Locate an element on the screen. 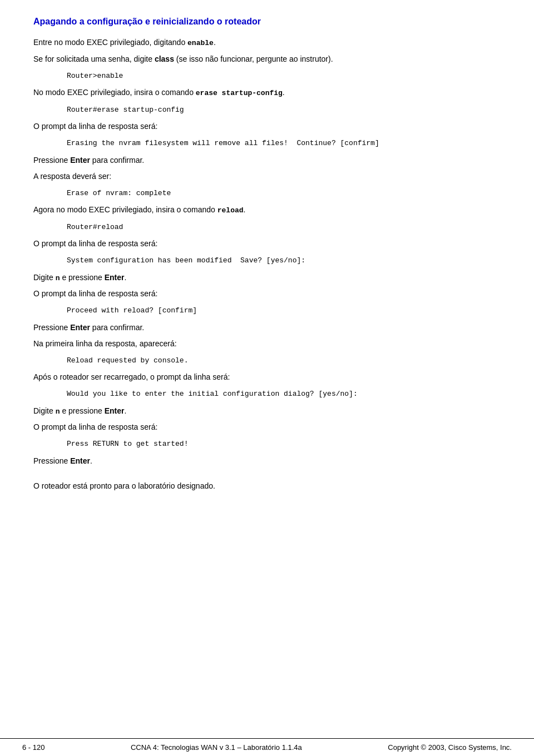 The height and width of the screenshot is (756, 534). router-erase-block: Router#erase startup-config is located at coordinates (284, 110).